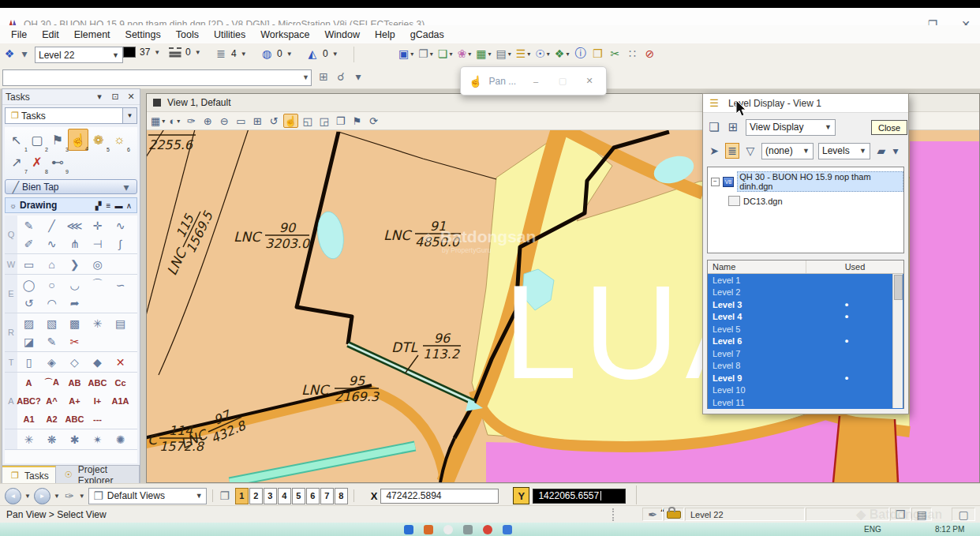 Image resolution: width=980 pixels, height=536 pixels. Describe the element at coordinates (715, 182) in the screenshot. I see `tree-expander-icon: −` at that location.